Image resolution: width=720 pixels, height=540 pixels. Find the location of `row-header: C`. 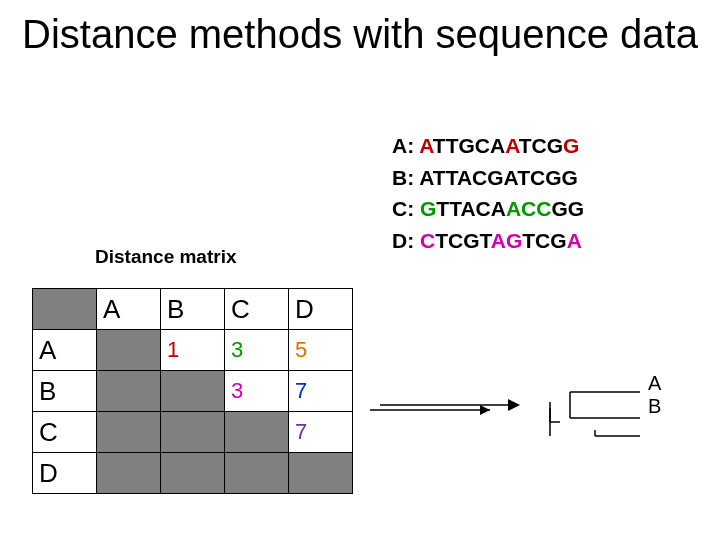

row-header: C is located at coordinates (65, 432).